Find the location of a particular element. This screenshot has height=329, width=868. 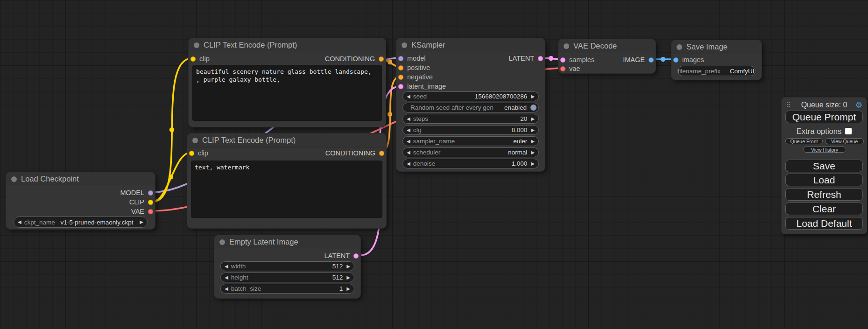

widget-label: width is located at coordinates (239, 266).